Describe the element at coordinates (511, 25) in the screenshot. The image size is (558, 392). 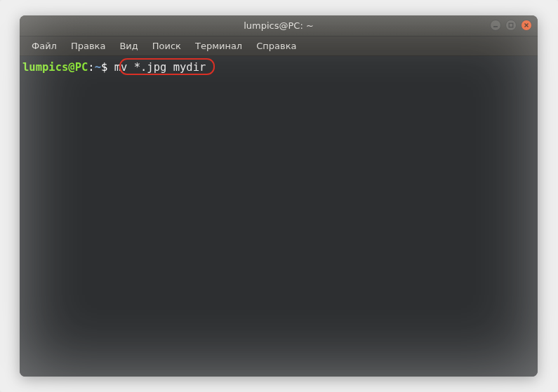
I see `maximize-icon` at that location.